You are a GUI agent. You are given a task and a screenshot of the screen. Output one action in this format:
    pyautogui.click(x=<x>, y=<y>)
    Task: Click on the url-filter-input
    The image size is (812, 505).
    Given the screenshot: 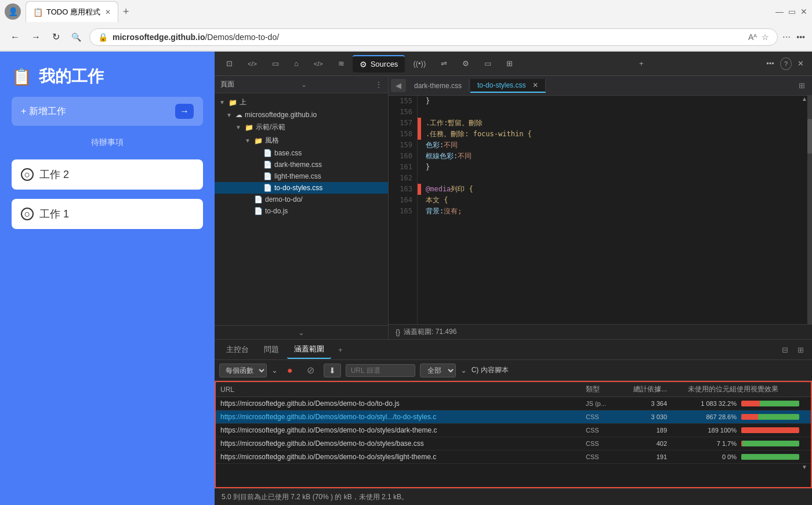 What is the action you would take?
    pyautogui.click(x=380, y=370)
    